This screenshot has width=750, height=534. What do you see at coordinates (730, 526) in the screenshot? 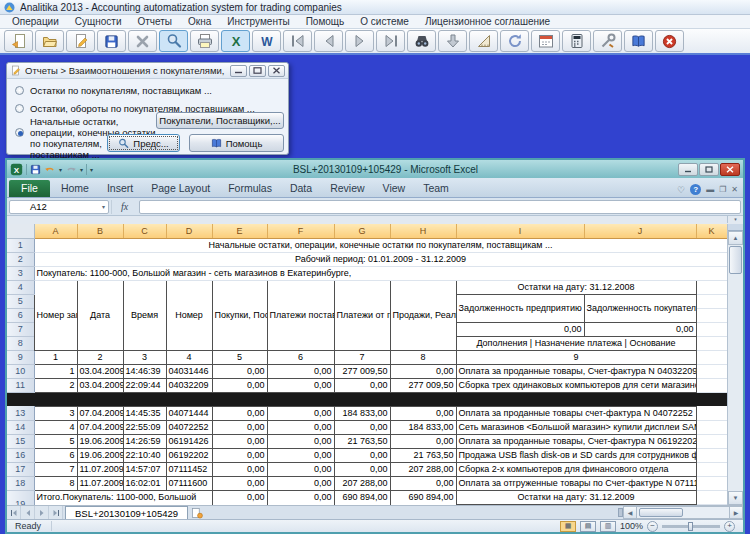
I see `zoom-in-button: +` at bounding box center [730, 526].